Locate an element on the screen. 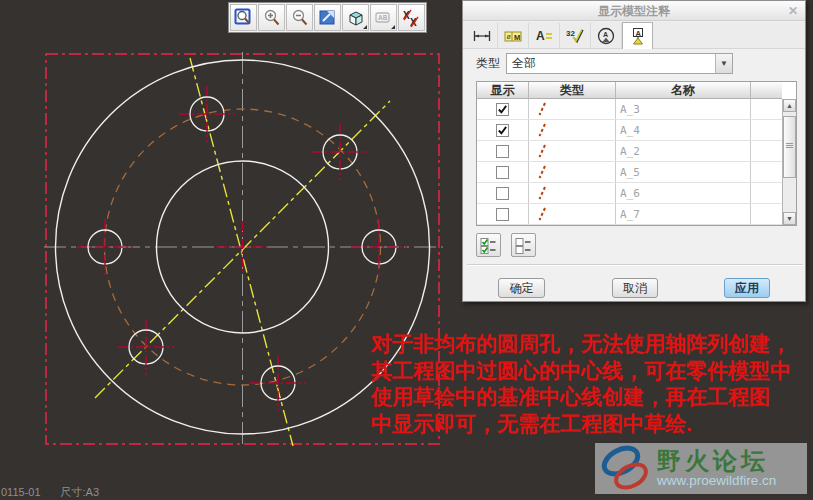 Image resolution: width=813 pixels, height=500 pixels. close-icon: ✕ is located at coordinates (793, 11).